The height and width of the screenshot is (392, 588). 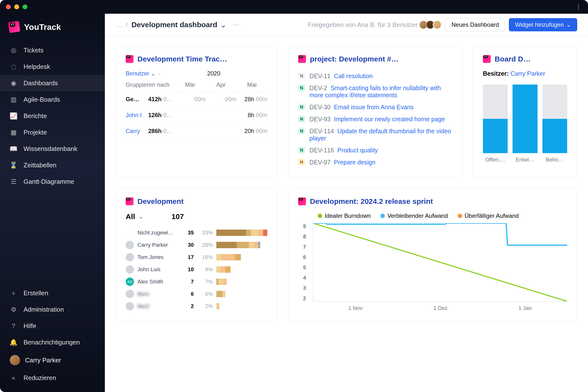 What do you see at coordinates (363, 25) in the screenshot?
I see `share-text: Freigegeben von Ana B. für 3 Benutzer` at bounding box center [363, 25].